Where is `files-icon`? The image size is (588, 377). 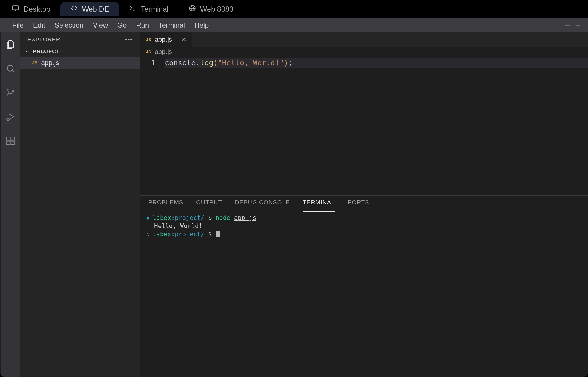
files-icon is located at coordinates (11, 45).